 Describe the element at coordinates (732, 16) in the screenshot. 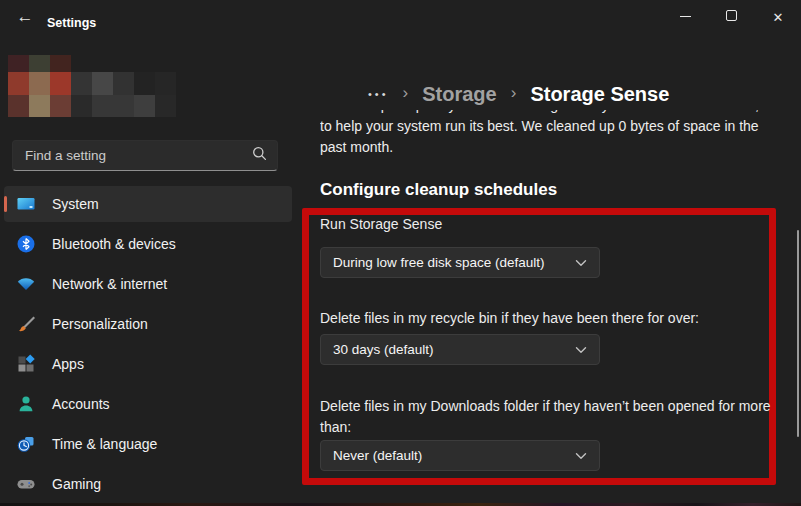

I see `maximize-icon` at that location.